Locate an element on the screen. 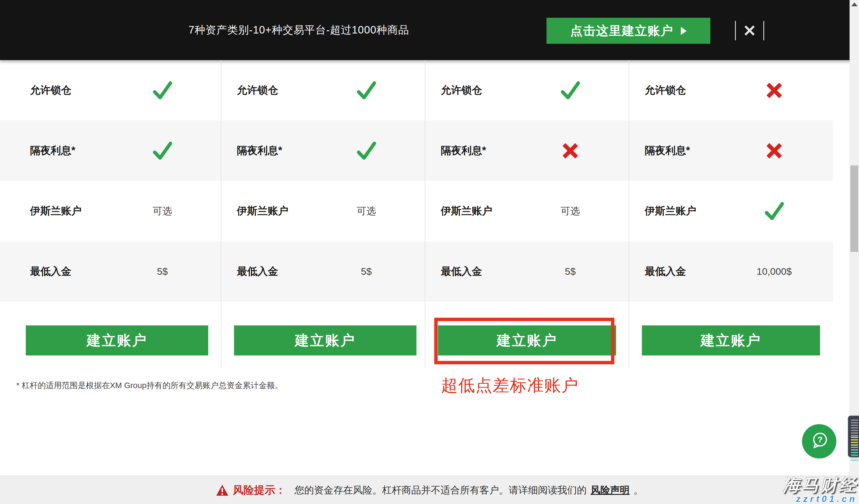  warning-triangle-icon is located at coordinates (222, 490).